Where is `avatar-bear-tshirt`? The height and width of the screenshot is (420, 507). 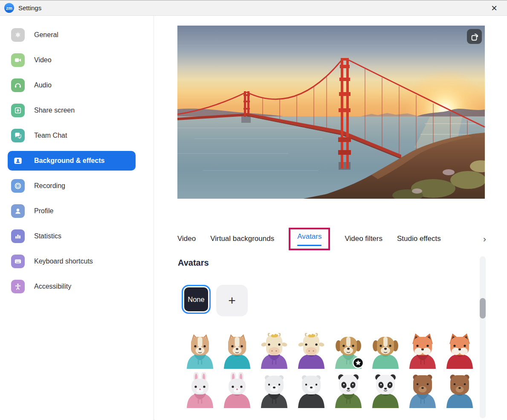 avatar-bear-tshirt is located at coordinates (460, 390).